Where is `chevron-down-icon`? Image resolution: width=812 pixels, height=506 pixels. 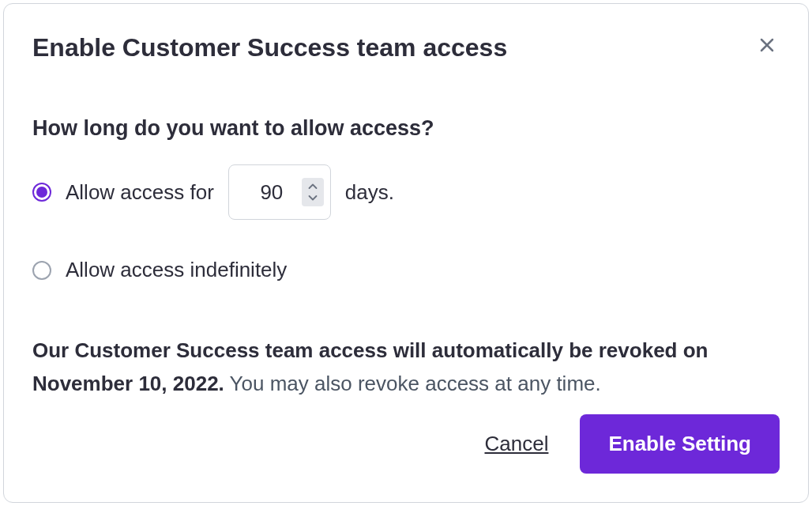 chevron-down-icon is located at coordinates (313, 198).